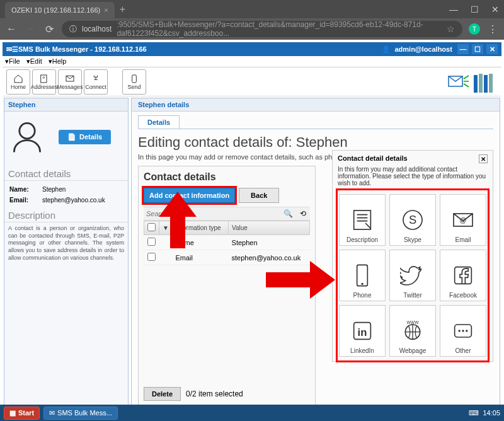 Image resolution: width=504 pixels, height=421 pixels. What do you see at coordinates (252, 49) in the screenshot?
I see `app-titlebar: ✉☰ SMS Bulk Messenger - 192.168.112.166 …` at bounding box center [252, 49].